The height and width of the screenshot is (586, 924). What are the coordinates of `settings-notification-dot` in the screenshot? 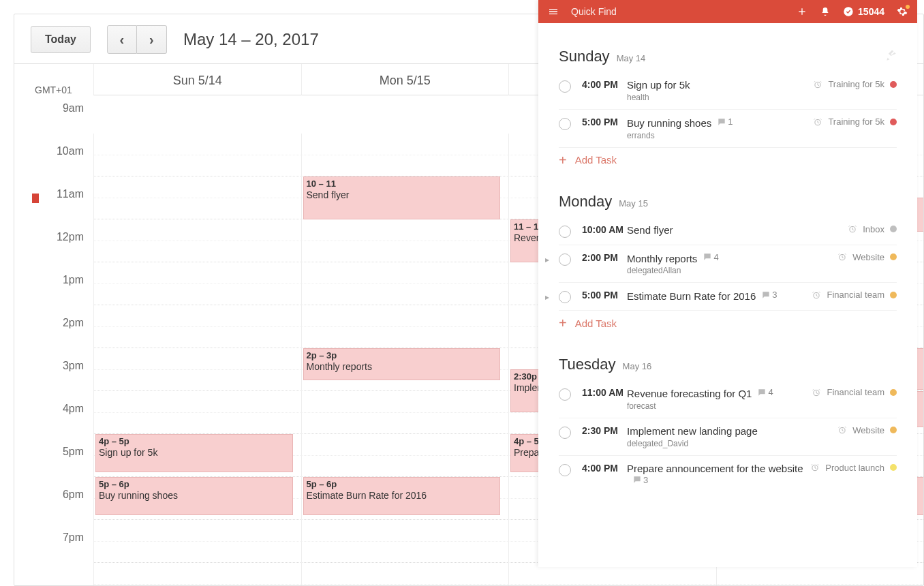 It's located at (908, 7).